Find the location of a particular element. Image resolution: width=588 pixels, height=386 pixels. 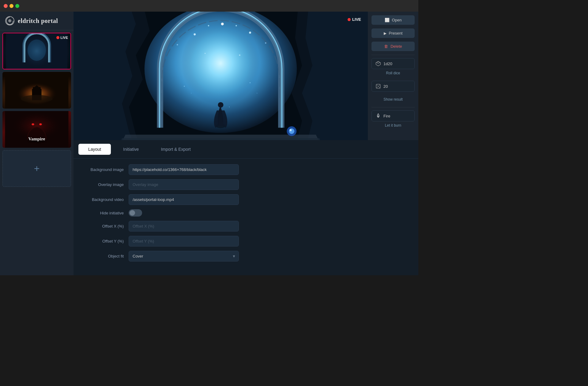

object-fit-wrapper: Cover Contain Fill None Scale-down ▼ is located at coordinates (184, 256).